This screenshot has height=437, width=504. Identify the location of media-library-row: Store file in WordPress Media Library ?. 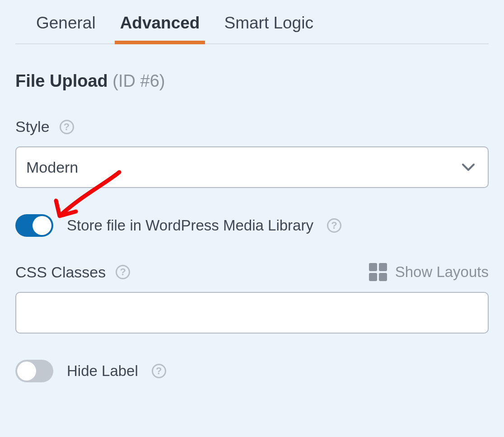
(252, 226).